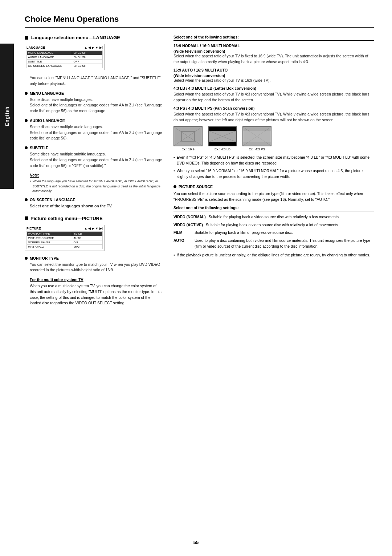  I want to click on picture-menu-key-0: MONITOR TYPE, so click(49, 234).